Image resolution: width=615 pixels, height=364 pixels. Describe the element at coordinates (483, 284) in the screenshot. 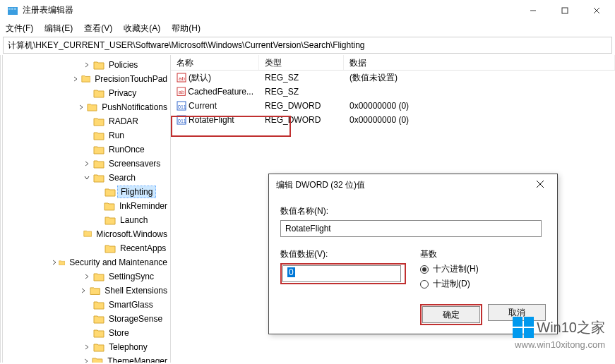

I see `radio-dec: 十进制(D)` at that location.